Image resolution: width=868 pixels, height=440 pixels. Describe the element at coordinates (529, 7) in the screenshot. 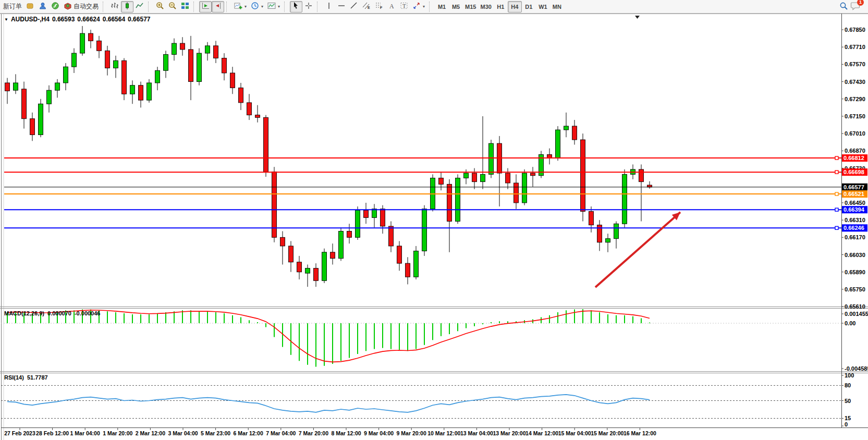

I see `timeframe-d1-button: D1` at that location.